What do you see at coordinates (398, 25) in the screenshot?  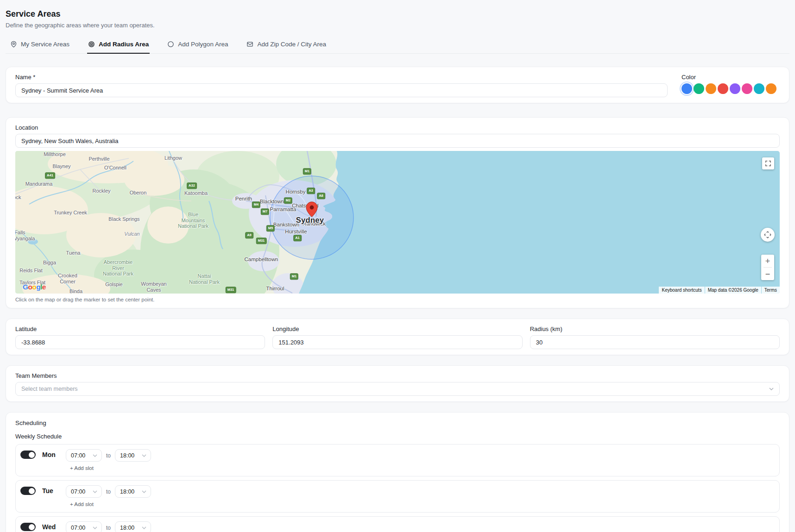 I see `page-subtitle: Define the geographic areas where your t…` at bounding box center [398, 25].